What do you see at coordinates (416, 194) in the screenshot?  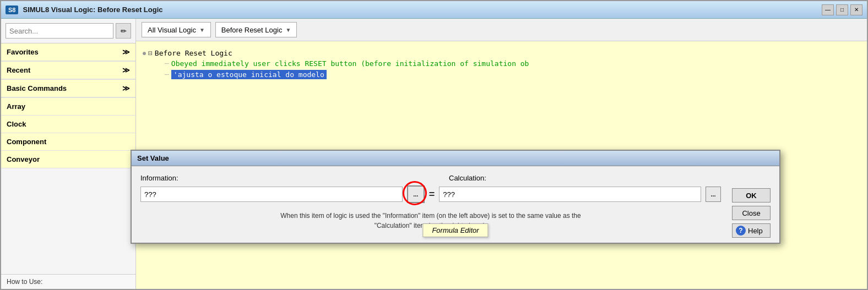 I see `dots-button: ...` at bounding box center [416, 194].